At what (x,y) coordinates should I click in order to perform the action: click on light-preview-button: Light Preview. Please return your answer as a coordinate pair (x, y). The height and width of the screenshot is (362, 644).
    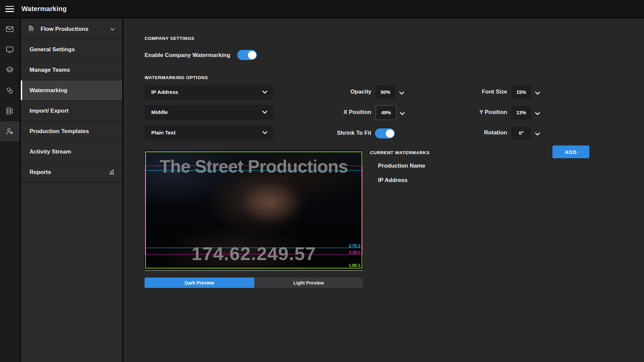
    Looking at the image, I should click on (309, 283).